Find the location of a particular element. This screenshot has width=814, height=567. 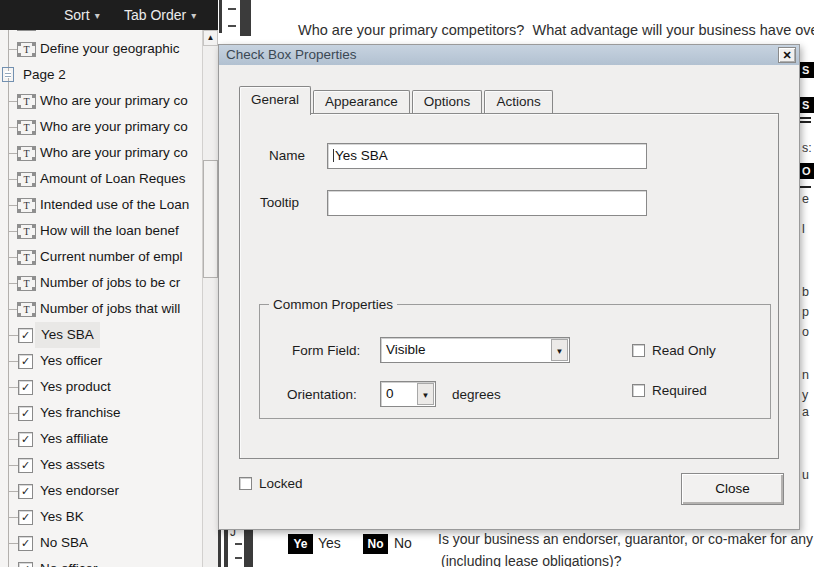

common-properties-group: Common Properties Form Field: Visible ▼ … is located at coordinates (515, 362).